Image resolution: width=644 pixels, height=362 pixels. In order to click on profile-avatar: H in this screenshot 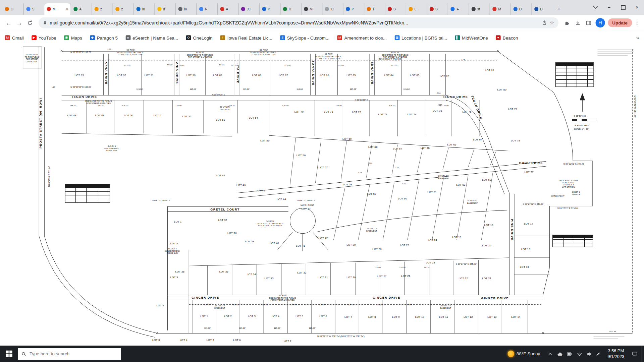, I will do `click(600, 23)`.